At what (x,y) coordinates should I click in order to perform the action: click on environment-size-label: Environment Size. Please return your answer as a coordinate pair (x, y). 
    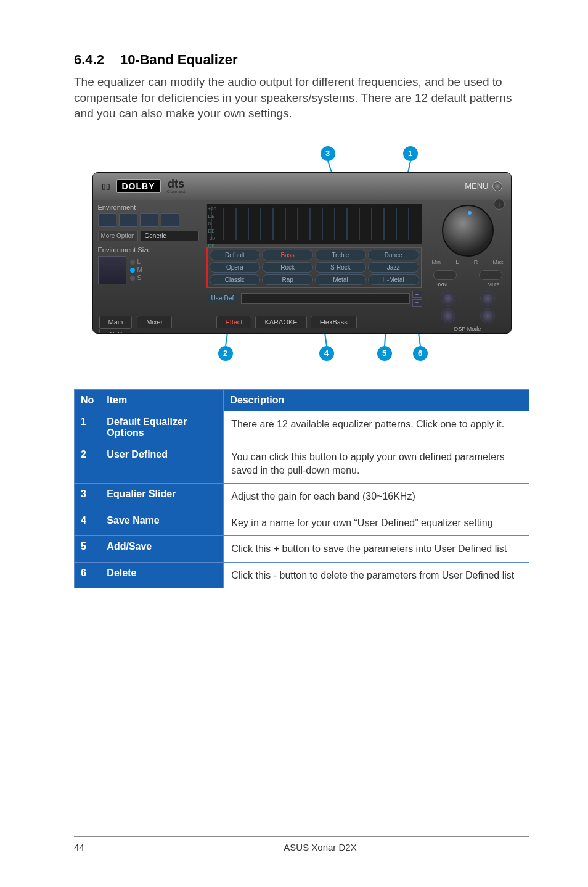
    Looking at the image, I should click on (149, 250).